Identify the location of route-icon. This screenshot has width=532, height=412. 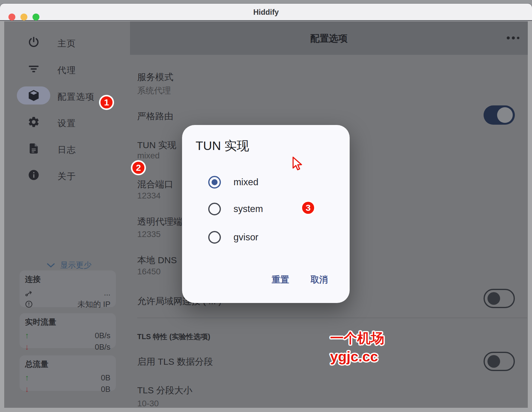
(29, 293).